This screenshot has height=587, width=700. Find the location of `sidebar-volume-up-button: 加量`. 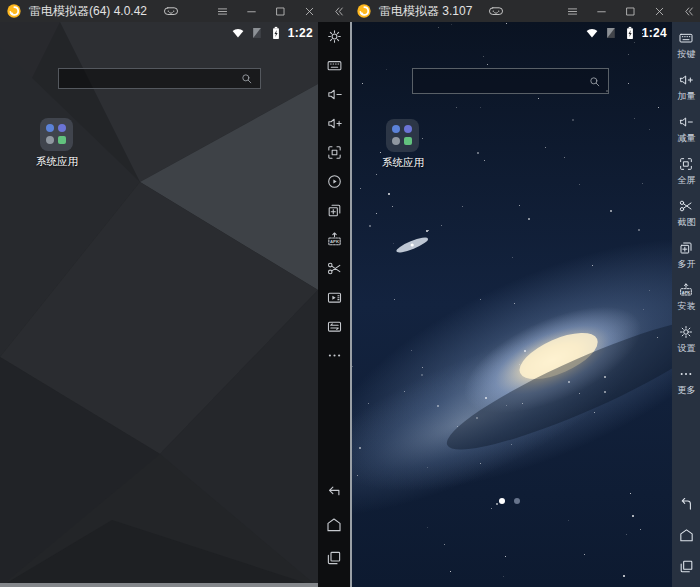

sidebar-volume-up-button: 加量 is located at coordinates (686, 88).